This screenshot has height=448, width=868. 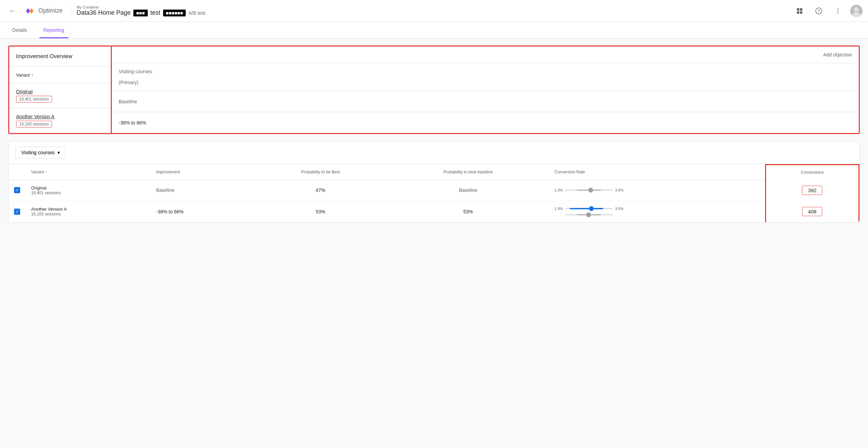 I want to click on row1-conversion-rate: 1.9% 3.8%, so click(x=657, y=190).